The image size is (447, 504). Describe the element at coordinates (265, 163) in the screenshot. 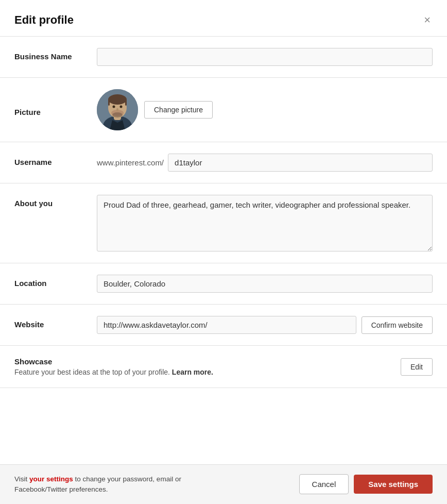

I see `username-content: www.pinterest.com/` at that location.